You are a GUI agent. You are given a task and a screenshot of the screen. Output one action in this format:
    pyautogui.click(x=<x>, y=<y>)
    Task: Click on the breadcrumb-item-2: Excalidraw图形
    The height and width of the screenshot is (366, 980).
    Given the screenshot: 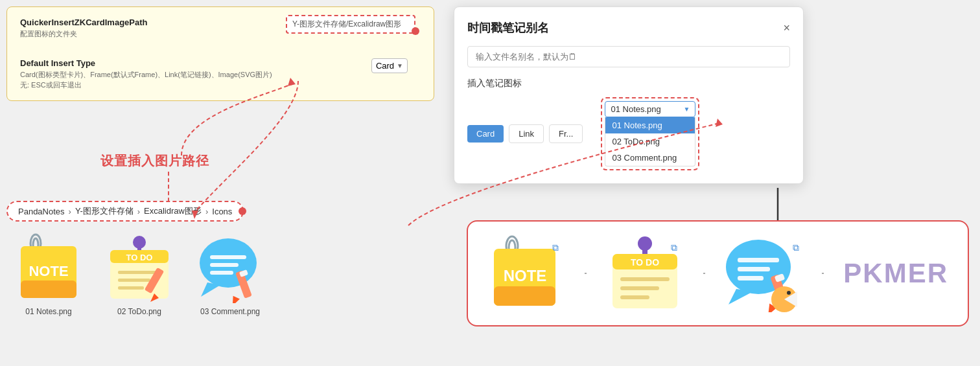 What is the action you would take?
    pyautogui.click(x=172, y=211)
    